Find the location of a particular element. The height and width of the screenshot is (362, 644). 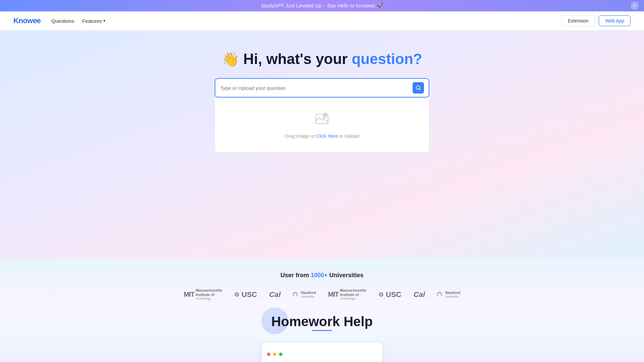

hero-title-prefix: Hi, what's your is located at coordinates (295, 59).